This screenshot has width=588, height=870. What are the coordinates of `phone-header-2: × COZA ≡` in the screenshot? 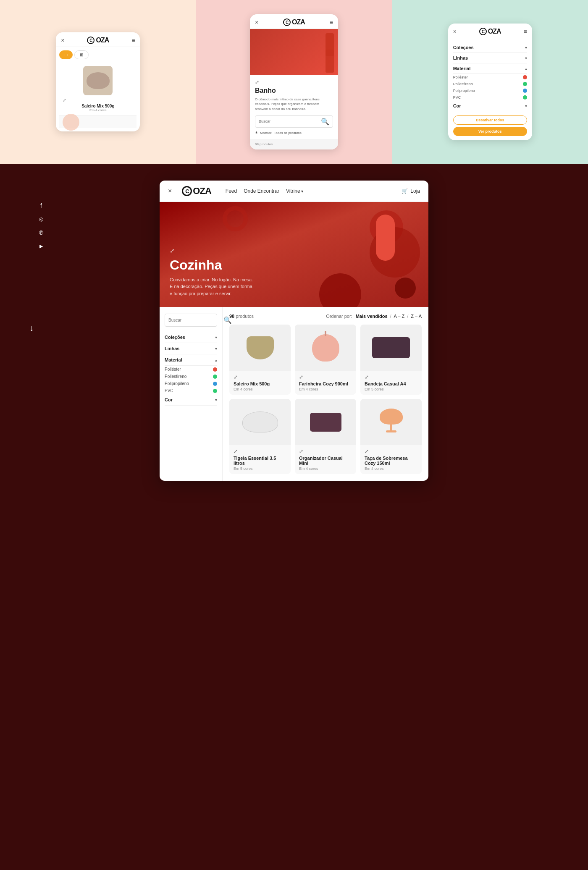 It's located at (294, 22).